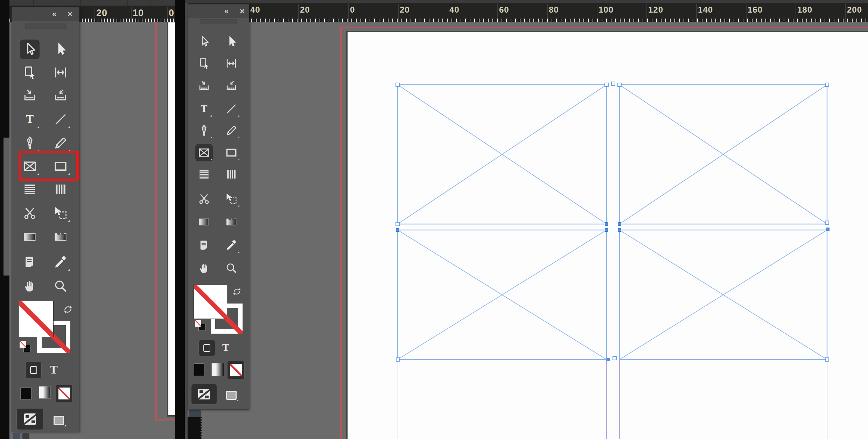 The image size is (868, 439). What do you see at coordinates (706, 10) in the screenshot?
I see `ruler-label: 140` at bounding box center [706, 10].